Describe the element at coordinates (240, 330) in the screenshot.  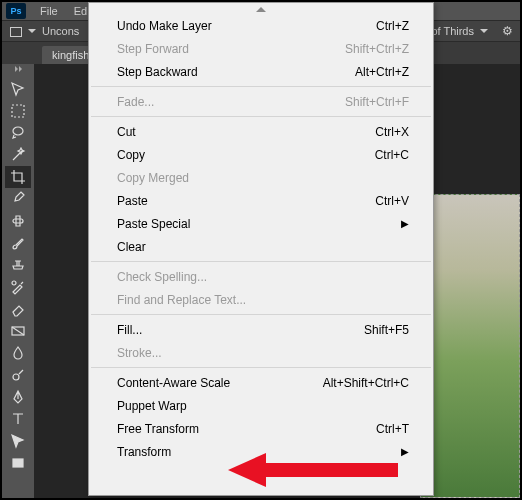
I see `menu-item-label: Fill...` at that location.